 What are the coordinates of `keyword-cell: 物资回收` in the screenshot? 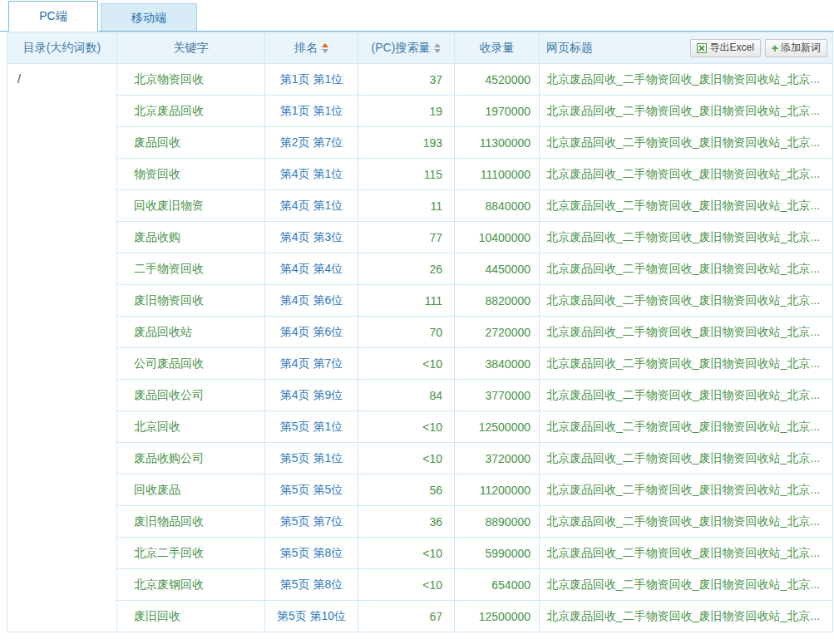 It's located at (191, 175).